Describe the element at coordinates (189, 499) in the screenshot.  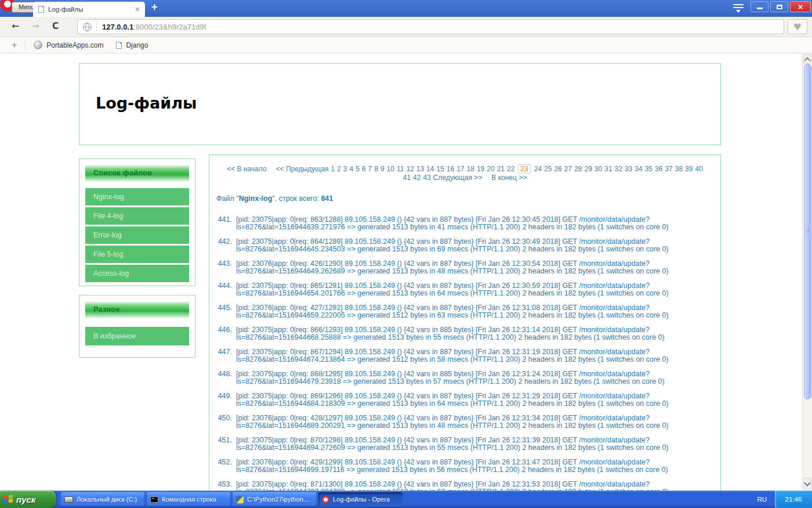
I see `taskbar-button: Командная строка` at that location.